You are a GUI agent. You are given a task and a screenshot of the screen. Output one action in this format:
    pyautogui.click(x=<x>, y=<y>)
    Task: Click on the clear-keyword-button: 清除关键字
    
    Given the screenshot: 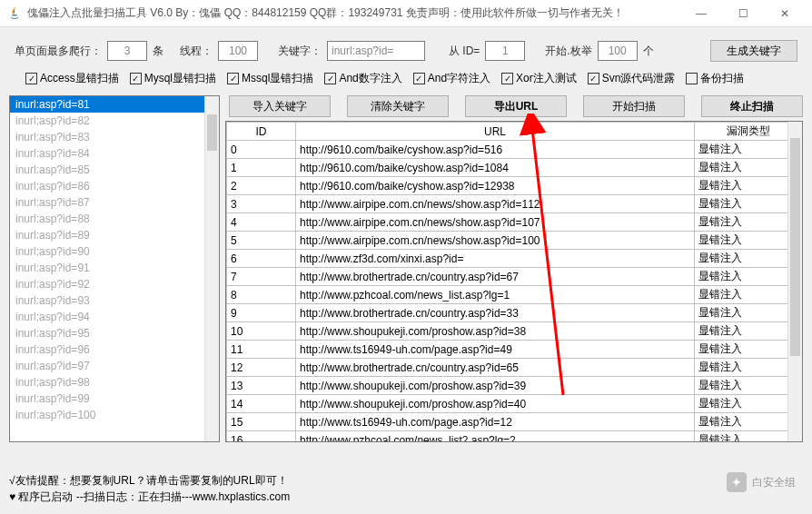 What is the action you would take?
    pyautogui.click(x=398, y=106)
    